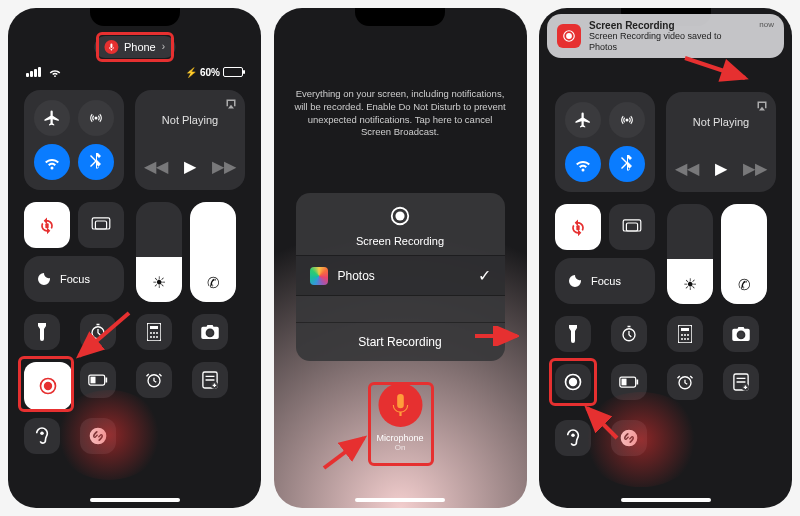 This screenshot has width=800, height=516. I want to click on notification-banner: Screen Recording Screen Recording video …, so click(666, 36).